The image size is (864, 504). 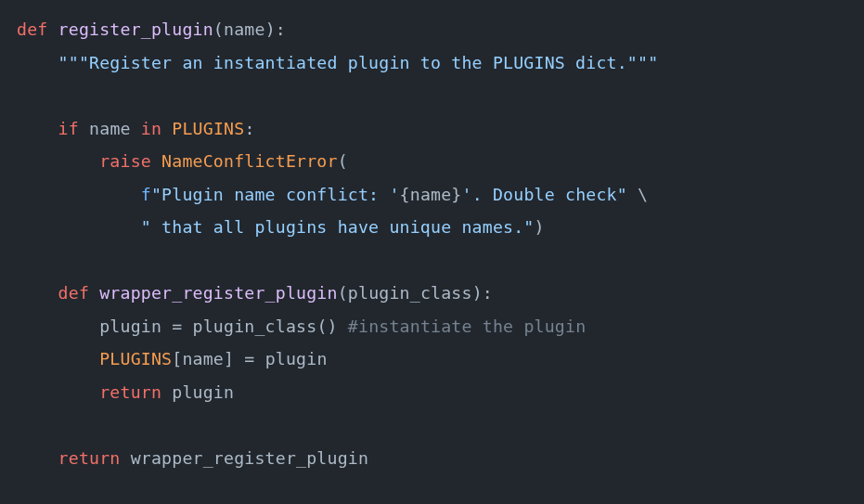 I want to click on function-name: wrapper_register_plugin, so click(x=218, y=293).